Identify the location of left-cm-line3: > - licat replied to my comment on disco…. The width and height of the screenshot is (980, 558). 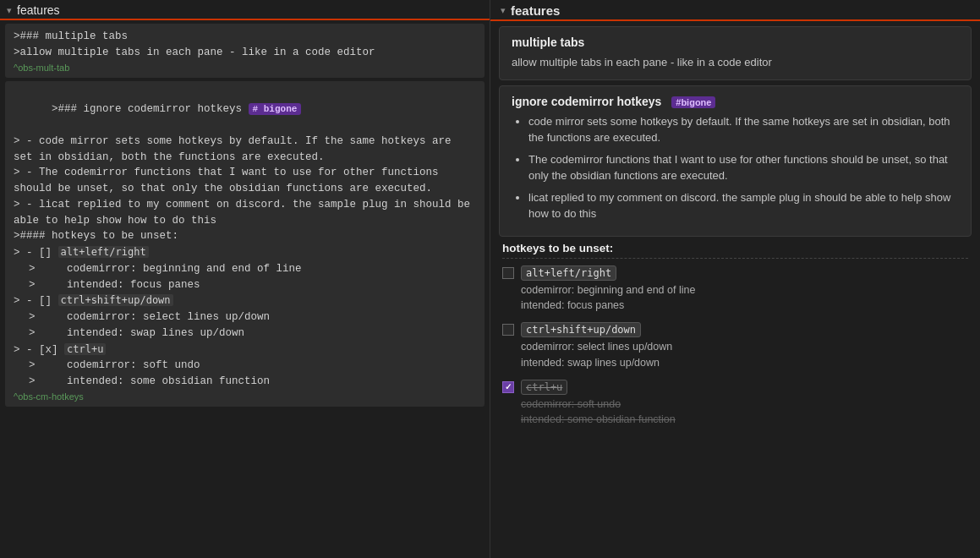
(245, 213).